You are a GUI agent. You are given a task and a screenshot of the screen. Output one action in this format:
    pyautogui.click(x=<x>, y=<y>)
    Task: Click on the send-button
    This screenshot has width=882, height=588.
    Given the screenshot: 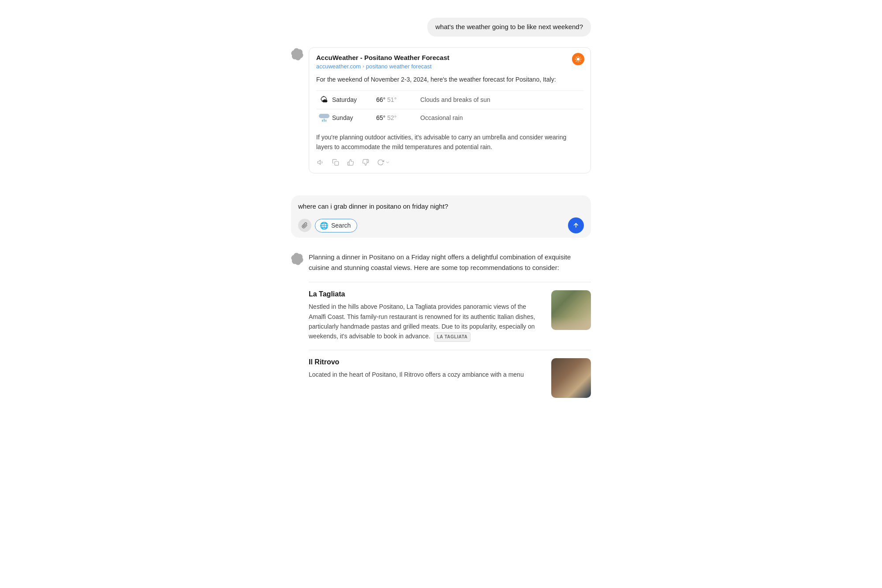 What is the action you would take?
    pyautogui.click(x=576, y=225)
    